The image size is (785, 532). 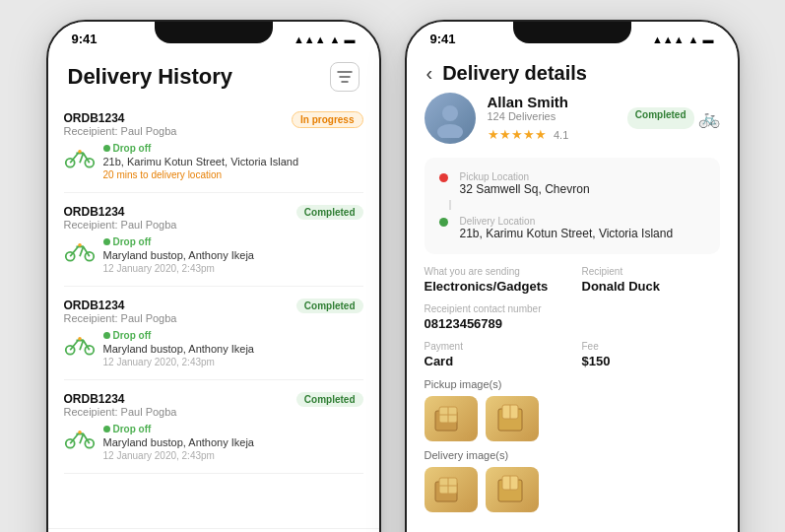 What do you see at coordinates (693, 39) in the screenshot?
I see `wifi-icon-right: ▲` at bounding box center [693, 39].